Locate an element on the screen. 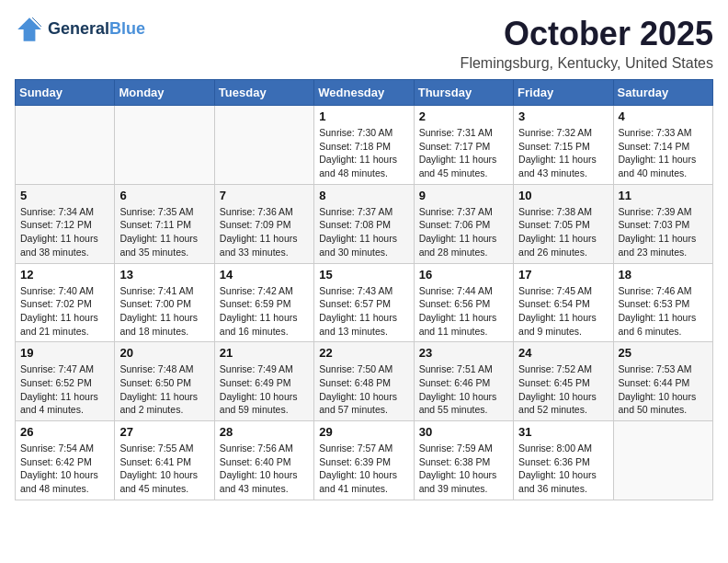 The width and height of the screenshot is (728, 563). day-number: 28 is located at coordinates (265, 432).